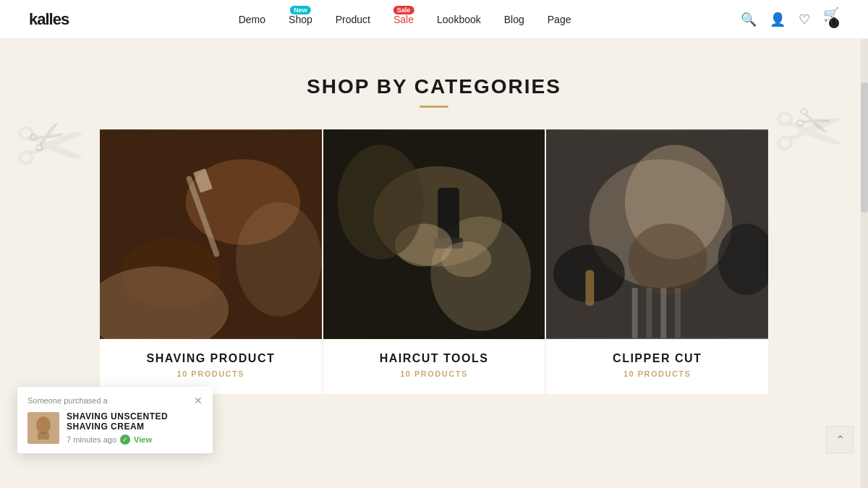 This screenshot has height=488, width=868. What do you see at coordinates (405, 20) in the screenshot?
I see `nav-menu: Demo Shop New Product Sale Sale Lookbook…` at bounding box center [405, 20].